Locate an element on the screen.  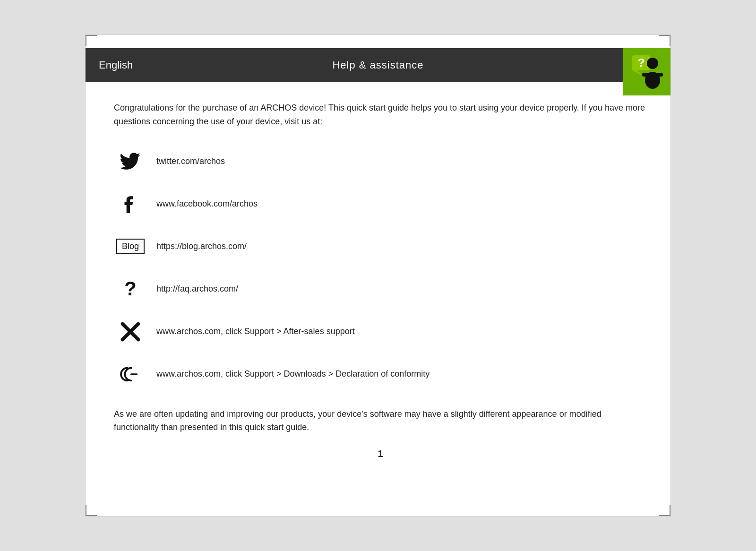
support-icon is located at coordinates (130, 332).